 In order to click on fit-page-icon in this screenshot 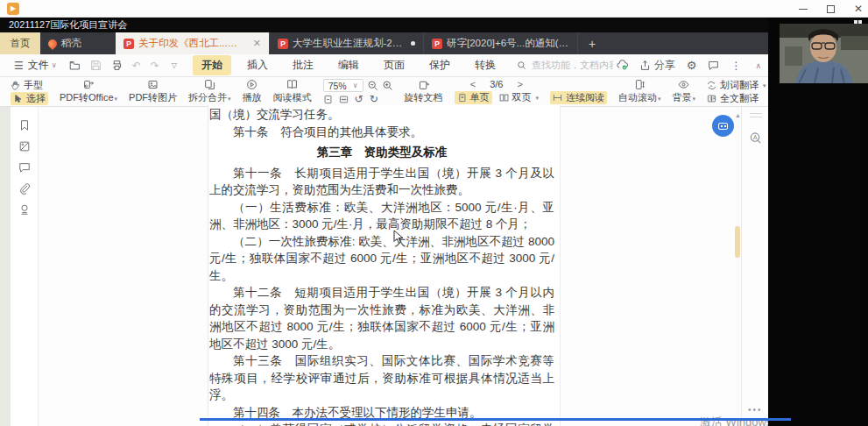, I will do `click(328, 100)`.